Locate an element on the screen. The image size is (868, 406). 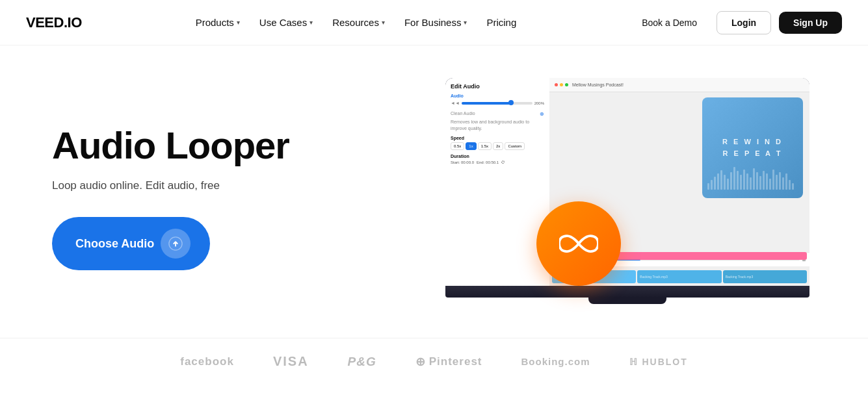
podcast-cover-text: R E W I N D R E P E A T is located at coordinates (753, 148).